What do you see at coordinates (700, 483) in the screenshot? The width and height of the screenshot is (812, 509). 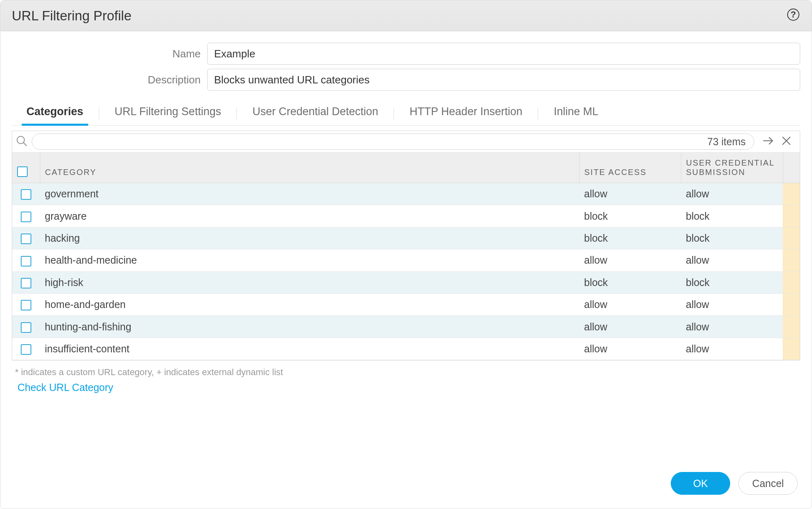 I see `ok-button: OK` at bounding box center [700, 483].